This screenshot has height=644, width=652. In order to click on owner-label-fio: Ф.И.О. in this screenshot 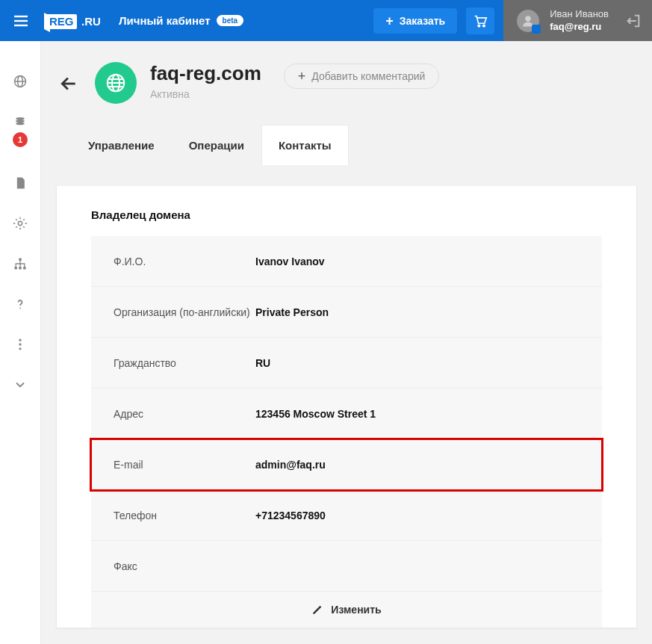, I will do `click(173, 261)`.